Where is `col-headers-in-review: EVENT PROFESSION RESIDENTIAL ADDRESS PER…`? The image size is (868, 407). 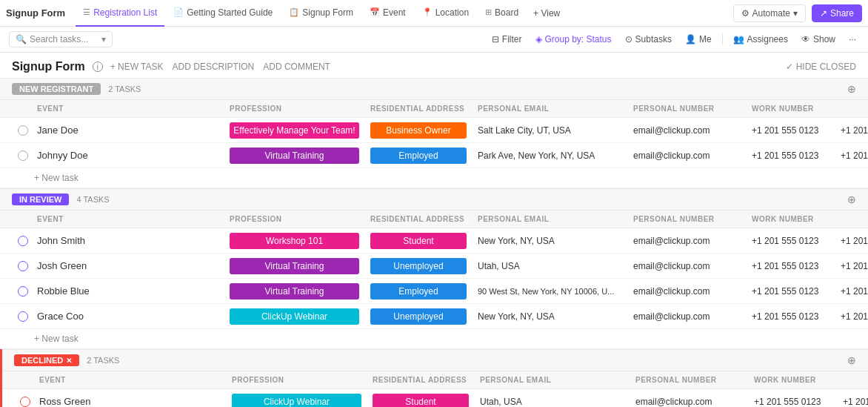
col-headers-in-review: EVENT PROFESSION RESIDENTIAL ADDRESS PER… is located at coordinates (434, 219).